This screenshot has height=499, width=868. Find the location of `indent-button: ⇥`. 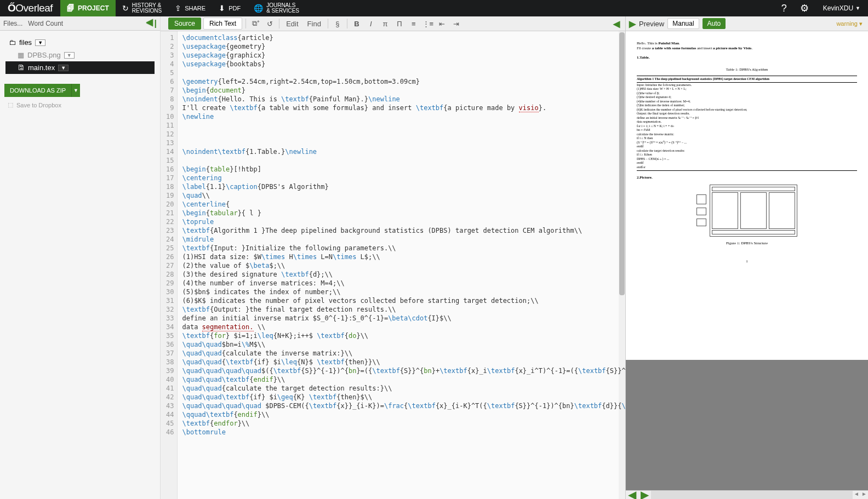

indent-button: ⇥ is located at coordinates (456, 24).